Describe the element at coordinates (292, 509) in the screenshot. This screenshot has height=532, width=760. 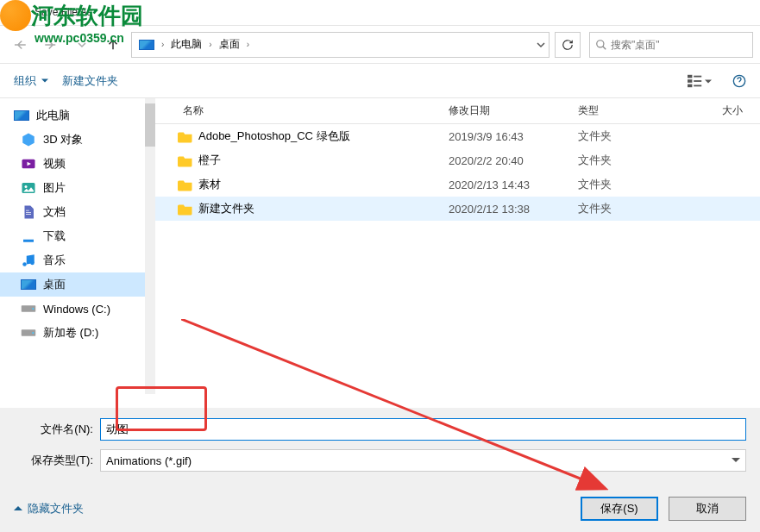
I see `hide-folders-link: 隐藏文件夹` at that location.